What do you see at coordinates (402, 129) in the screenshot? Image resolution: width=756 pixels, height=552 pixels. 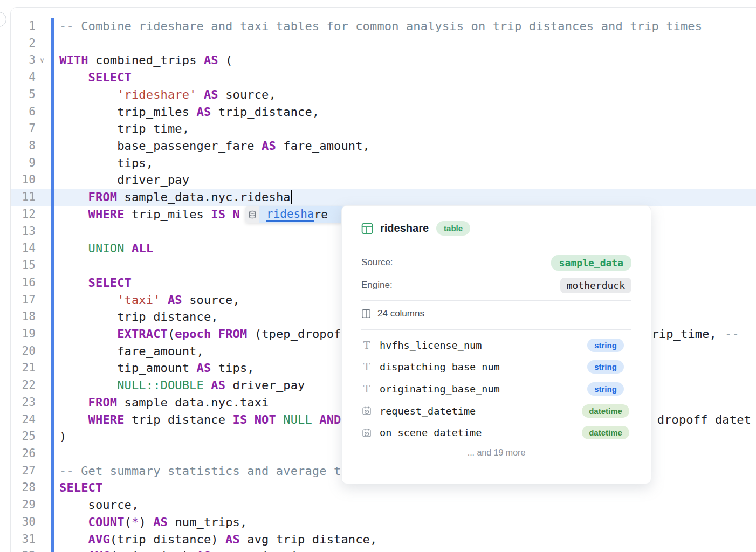 I see `code-text: trip_time,` at bounding box center [402, 129].